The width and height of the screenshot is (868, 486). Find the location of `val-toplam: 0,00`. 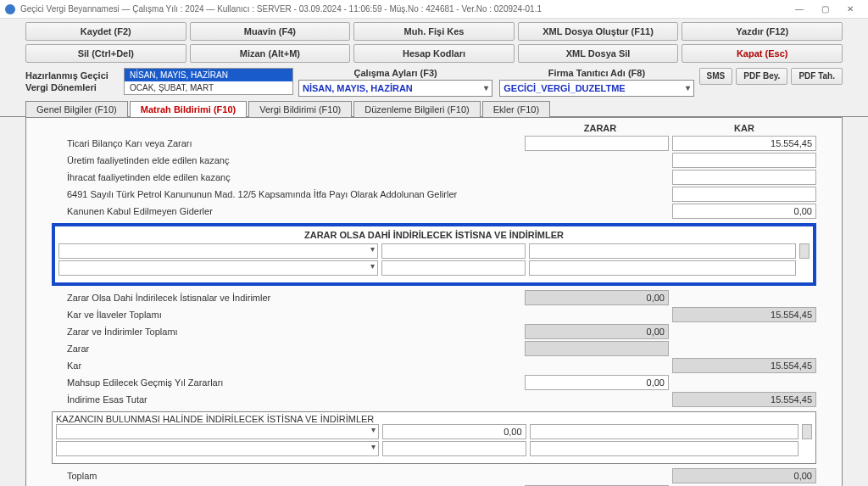

val-toplam: 0,00 is located at coordinates (744, 476).